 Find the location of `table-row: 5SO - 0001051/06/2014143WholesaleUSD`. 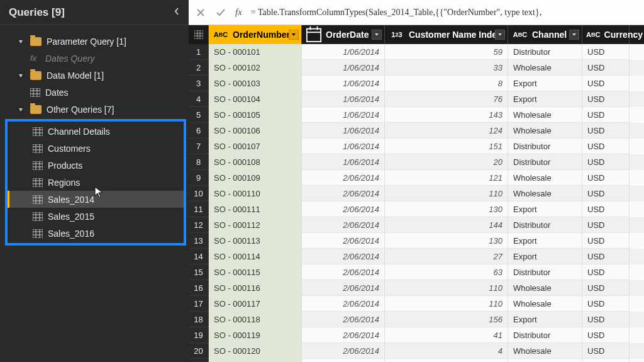

table-row: 5SO - 0001051/06/2014143WholesaleUSD is located at coordinates (416, 115).